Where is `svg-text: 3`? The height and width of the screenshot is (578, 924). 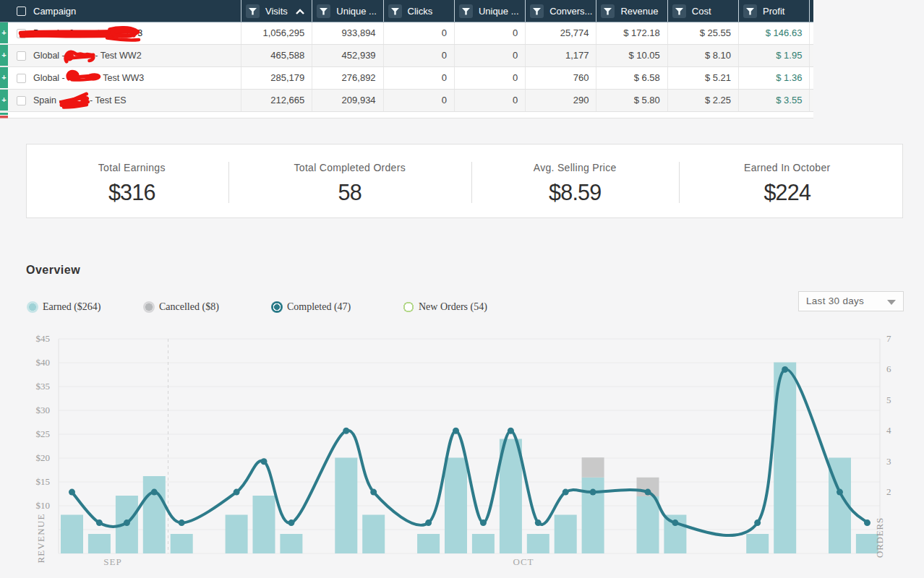
svg-text: 3 is located at coordinates (889, 461).